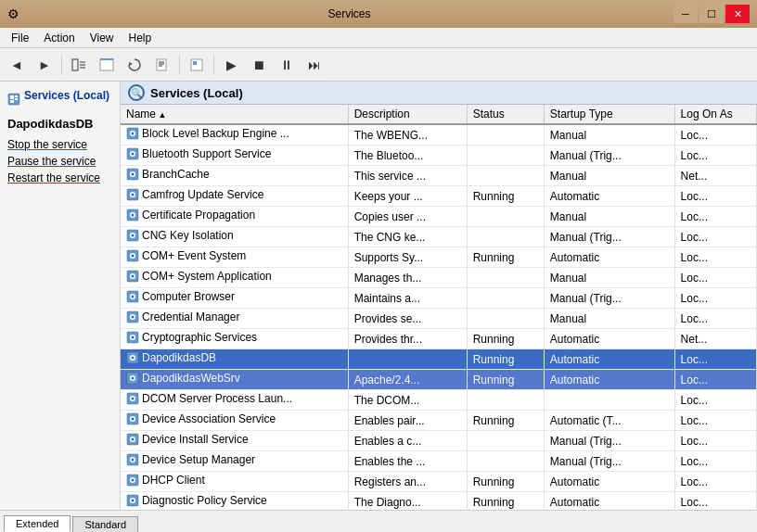 The width and height of the screenshot is (757, 532). Describe the element at coordinates (136, 93) in the screenshot. I see `search-icon: 🔍` at that location.